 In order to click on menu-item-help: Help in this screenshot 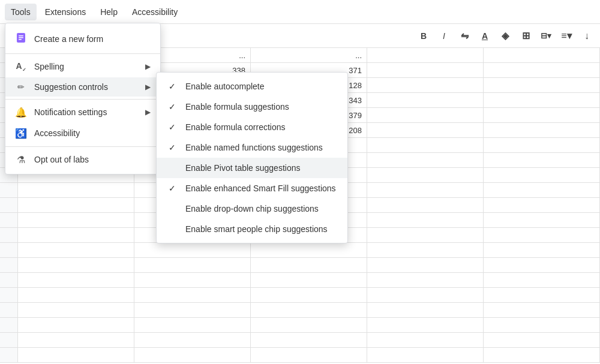, I will do `click(109, 12)`.